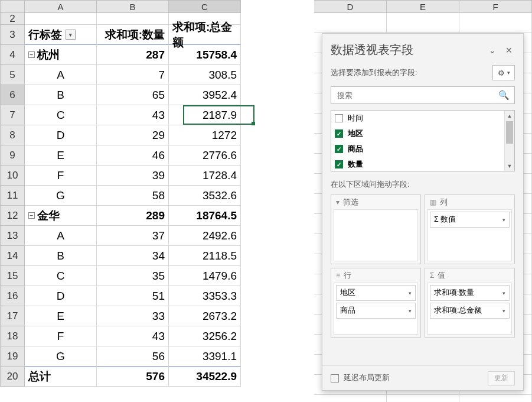 The image size is (532, 402). What do you see at coordinates (418, 118) in the screenshot?
I see `field-item: 时间` at bounding box center [418, 118].